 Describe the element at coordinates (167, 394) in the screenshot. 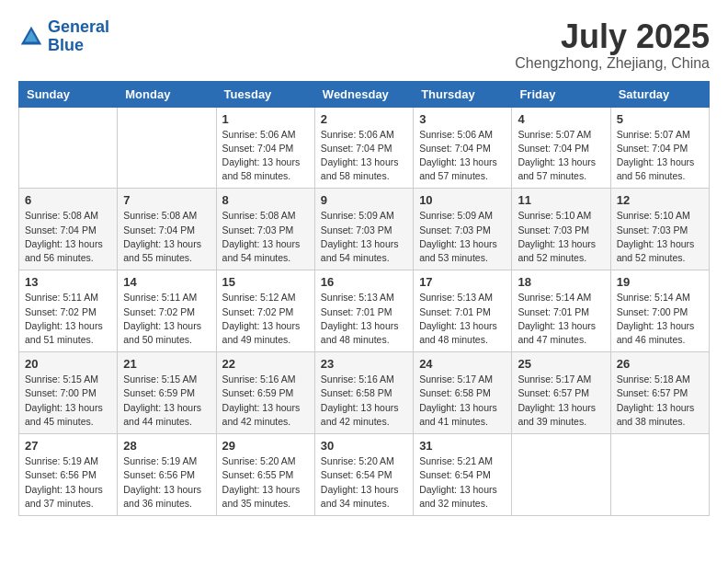

I see `calendar-cell: 21Sunrise: 5:15 AMSunset: 6:59 PMDayligh…` at that location.